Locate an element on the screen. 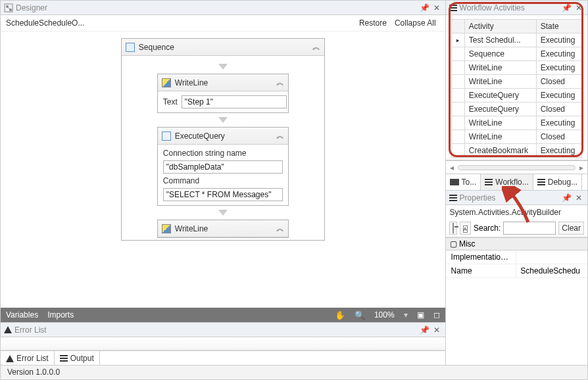  command-input is located at coordinates (223, 195).